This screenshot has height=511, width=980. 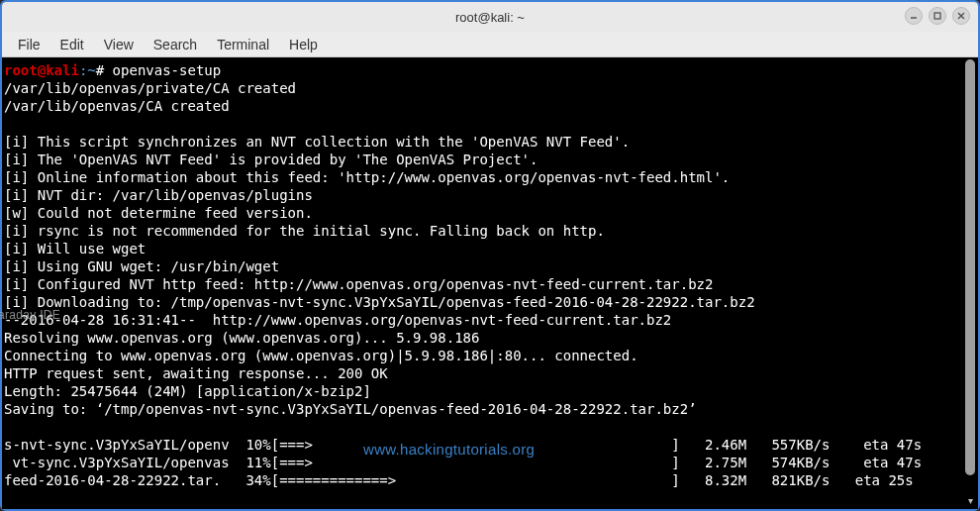 I want to click on window-title: root@kali: ~, so click(x=490, y=18).